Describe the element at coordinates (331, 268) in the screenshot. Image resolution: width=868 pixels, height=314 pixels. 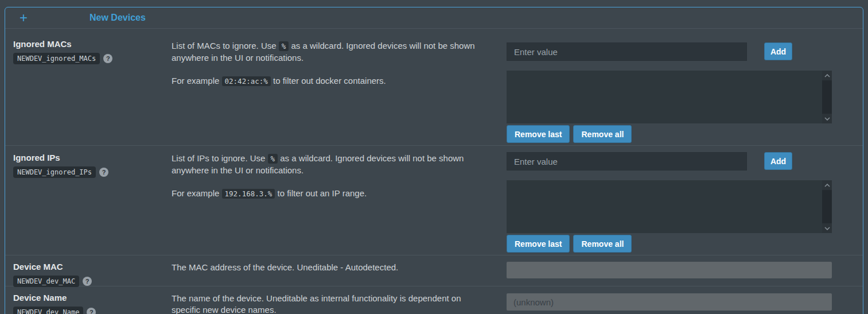
I see `description-text: The MAC address of the device. Uneditabl…` at that location.